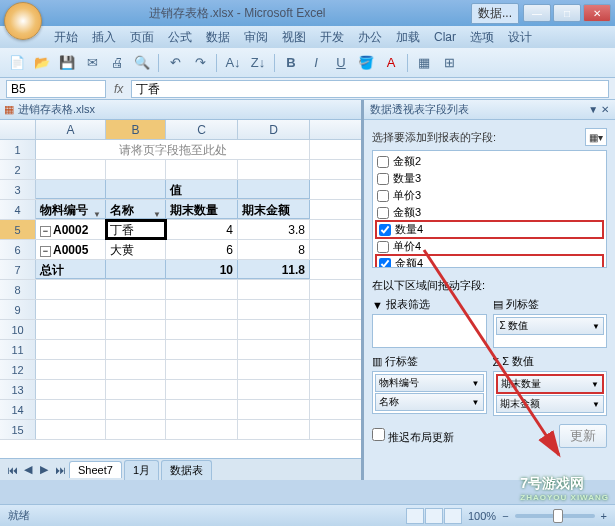 This screenshot has width=615, height=526. What do you see at coordinates (186, 470) in the screenshot?
I see `sheet-tab: 数据表` at bounding box center [186, 470].